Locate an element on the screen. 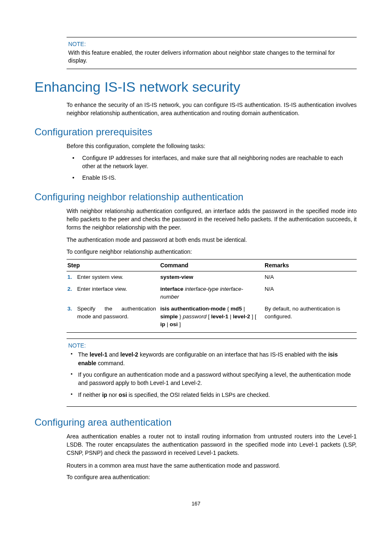 The width and height of the screenshot is (392, 533). step-number: 2. is located at coordinates (71, 290).